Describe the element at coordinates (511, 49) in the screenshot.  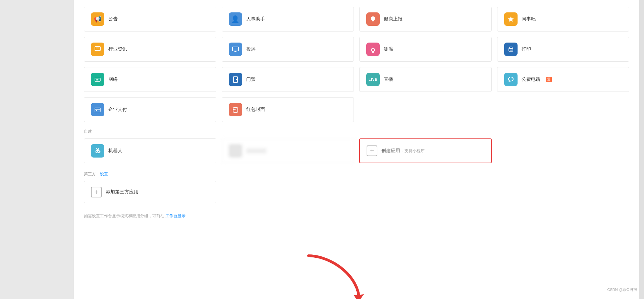
I see `dayin-icon` at that location.